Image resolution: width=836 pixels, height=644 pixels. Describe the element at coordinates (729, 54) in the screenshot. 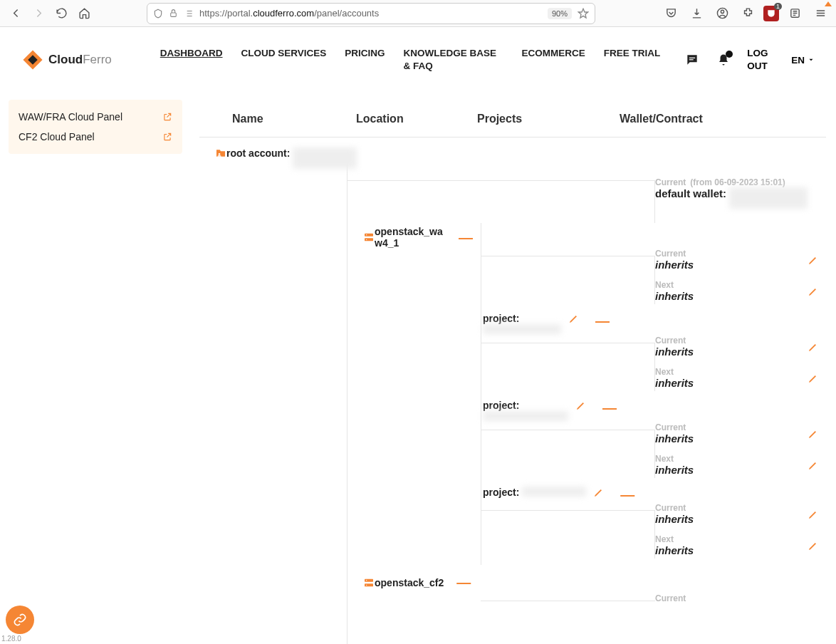

I see `notification-dot-icon` at that location.